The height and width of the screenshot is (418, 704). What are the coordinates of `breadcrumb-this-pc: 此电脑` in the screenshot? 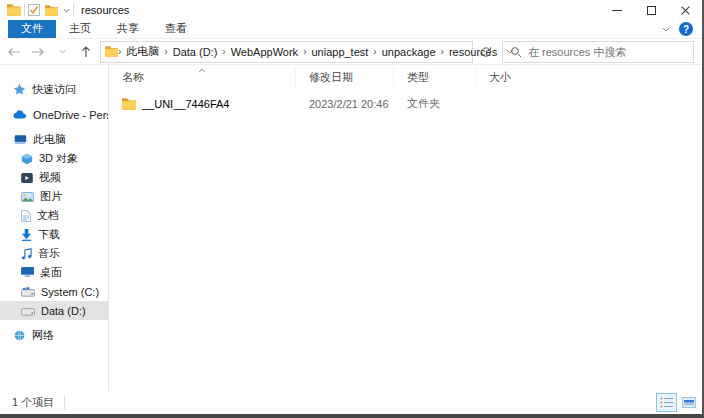 It's located at (142, 52).